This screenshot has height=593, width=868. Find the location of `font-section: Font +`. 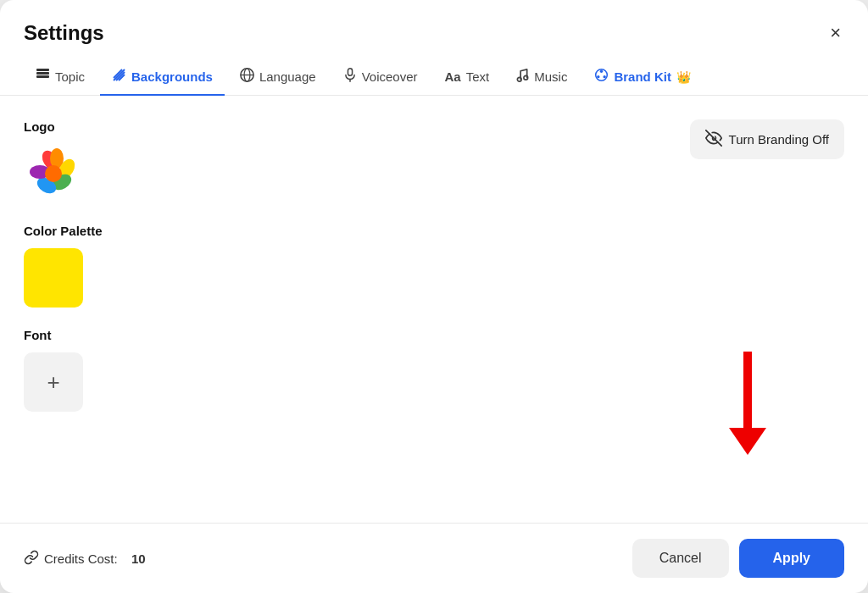

font-section: Font + is located at coordinates (434, 369).